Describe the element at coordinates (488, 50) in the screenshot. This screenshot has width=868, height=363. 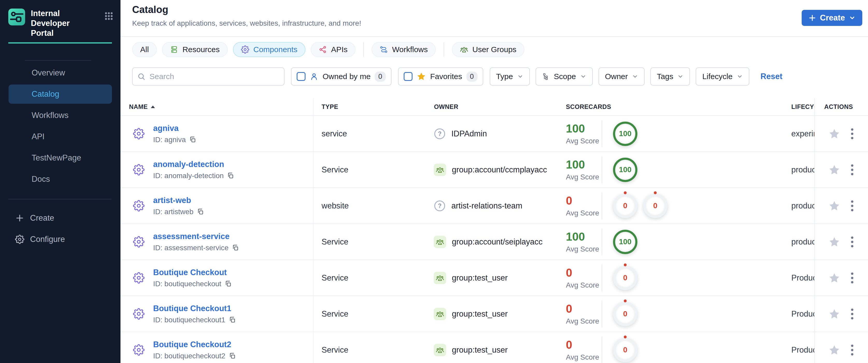
I see `tab-user-groups: User Groups` at that location.